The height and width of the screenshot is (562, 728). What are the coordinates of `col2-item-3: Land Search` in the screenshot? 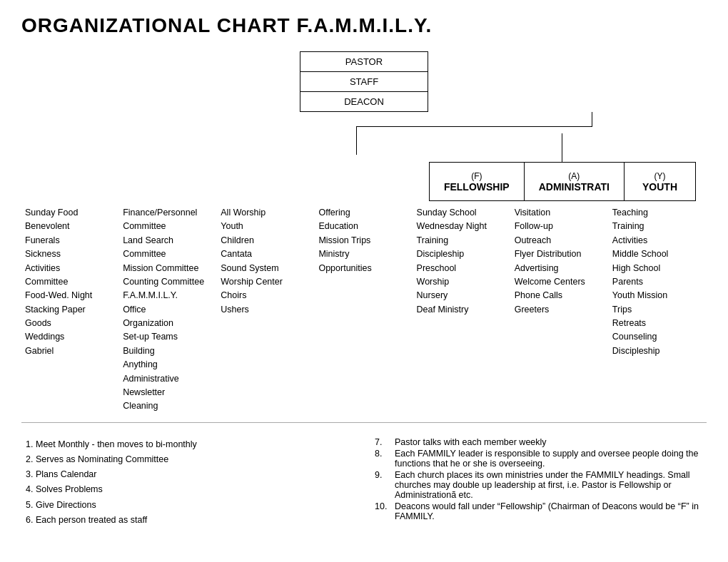 It's located at (168, 241).